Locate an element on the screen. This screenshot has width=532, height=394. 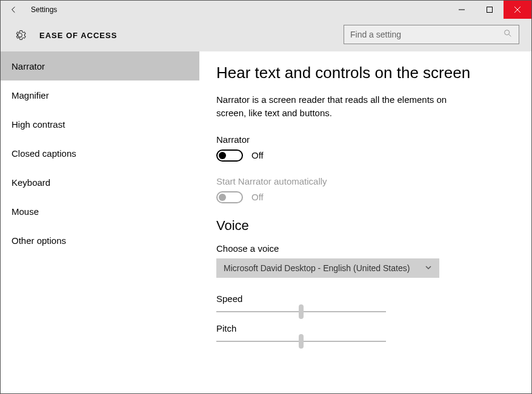
search-box is located at coordinates (431, 34).